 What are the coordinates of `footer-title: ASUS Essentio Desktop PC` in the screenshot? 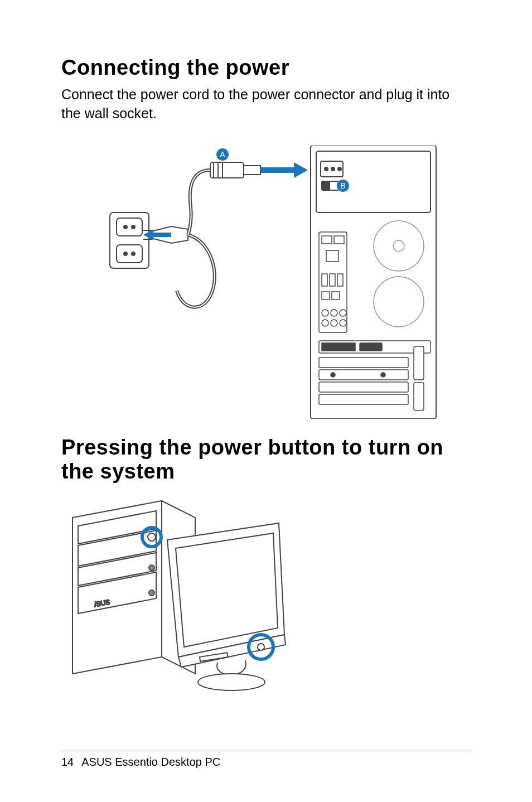 It's located at (151, 762).